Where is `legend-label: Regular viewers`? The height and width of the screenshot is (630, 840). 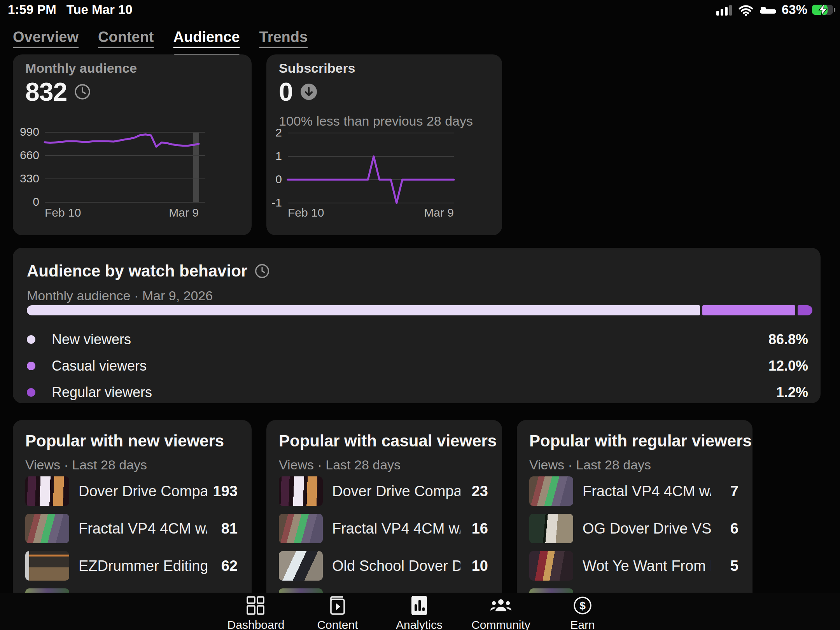 legend-label: Regular viewers is located at coordinates (102, 392).